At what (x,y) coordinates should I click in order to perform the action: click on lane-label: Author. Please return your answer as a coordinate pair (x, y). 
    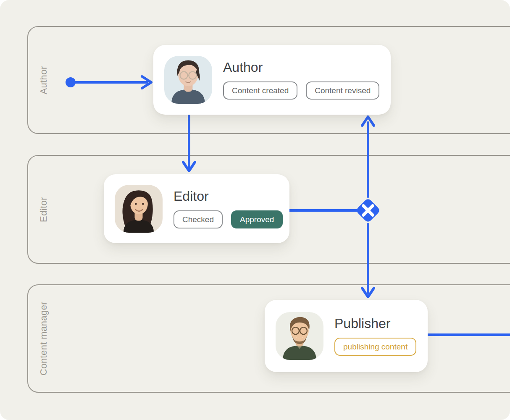
    Looking at the image, I should click on (44, 80).